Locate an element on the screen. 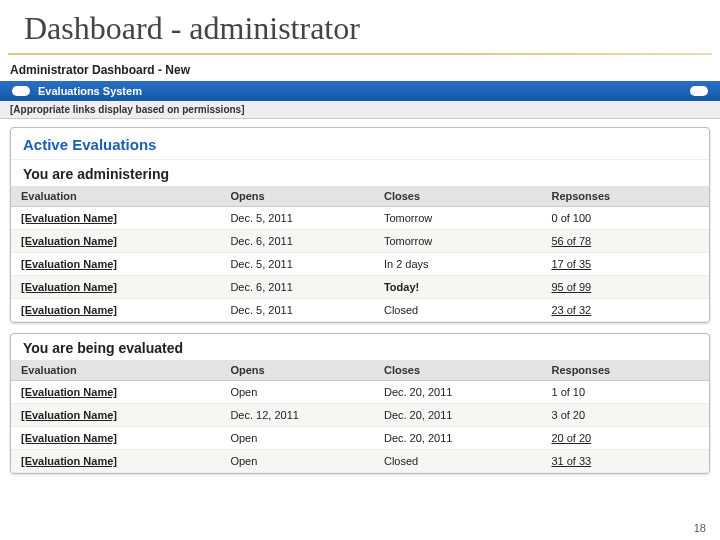  table-row: [Evaluation Name]Dec. 6, 2011Tomorrow56 … is located at coordinates (360, 242).